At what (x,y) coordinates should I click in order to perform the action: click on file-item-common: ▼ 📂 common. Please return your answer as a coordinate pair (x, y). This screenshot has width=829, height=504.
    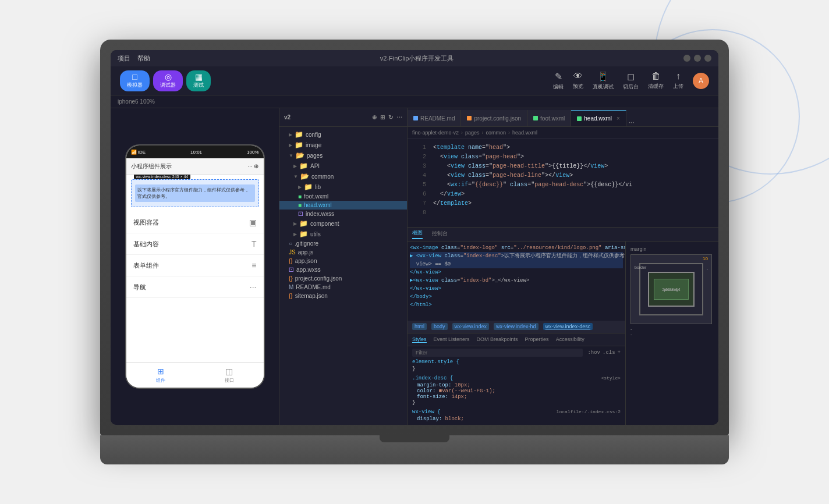
    Looking at the image, I should click on (343, 176).